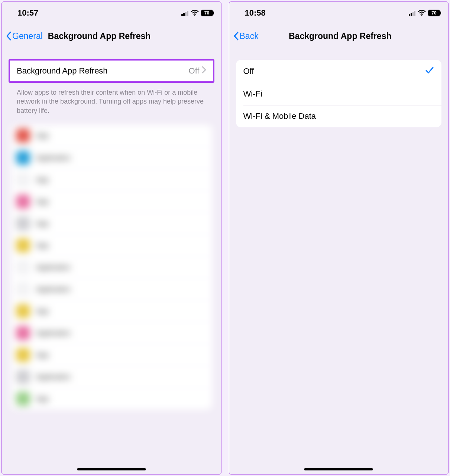 This screenshot has height=476, width=450. I want to click on option-label: Off, so click(334, 71).